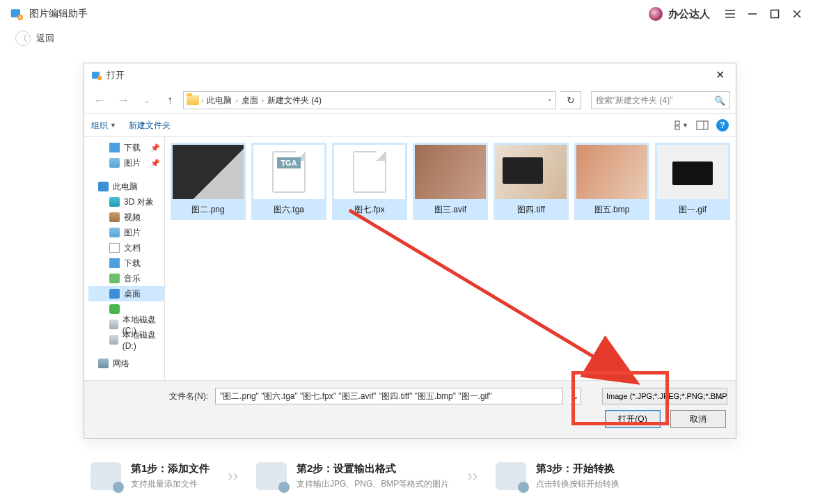 This screenshot has height=504, width=813. I want to click on tree-pictures: 图片📌, so click(127, 163).